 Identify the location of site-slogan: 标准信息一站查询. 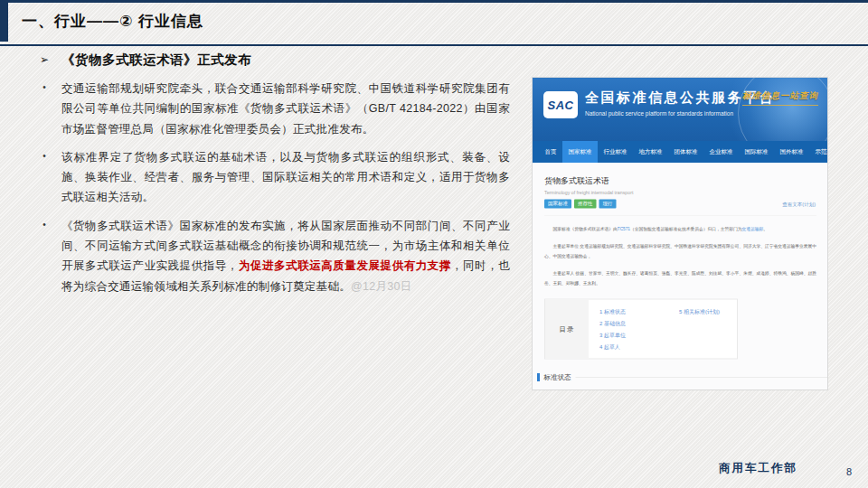
(780, 98).